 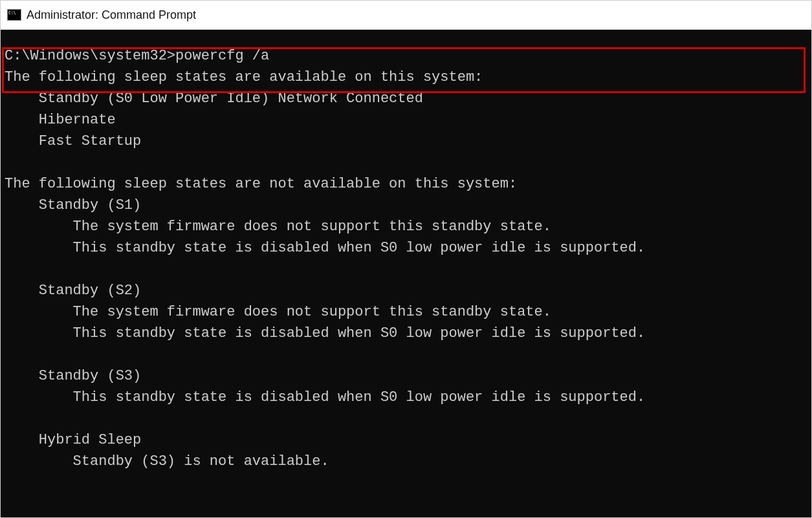 I want to click on annotation-highlight, so click(x=404, y=70).